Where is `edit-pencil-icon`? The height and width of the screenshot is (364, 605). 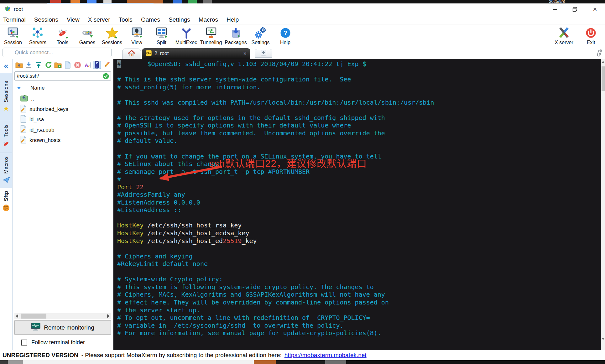
edit-pencil-icon is located at coordinates (107, 65).